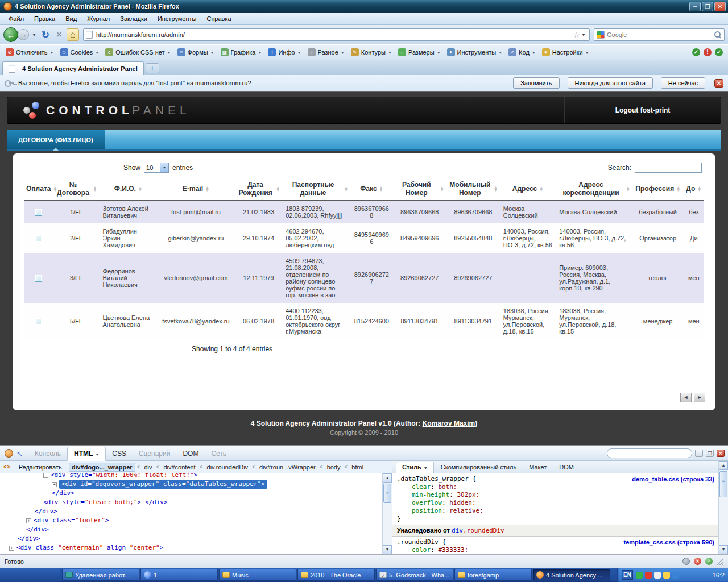  Describe the element at coordinates (228, 467) in the screenshot. I see `breadcrumb-item: div.roundedDiv` at that location.